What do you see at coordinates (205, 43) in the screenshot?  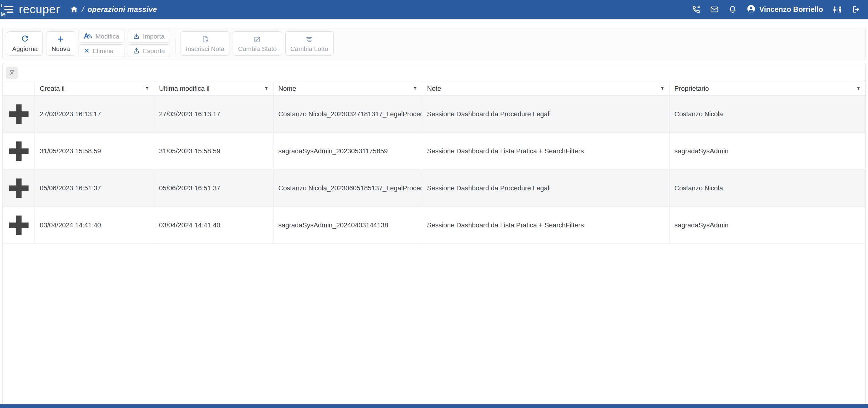 I see `inserisci-nota-button: Inserisci Nota` at bounding box center [205, 43].